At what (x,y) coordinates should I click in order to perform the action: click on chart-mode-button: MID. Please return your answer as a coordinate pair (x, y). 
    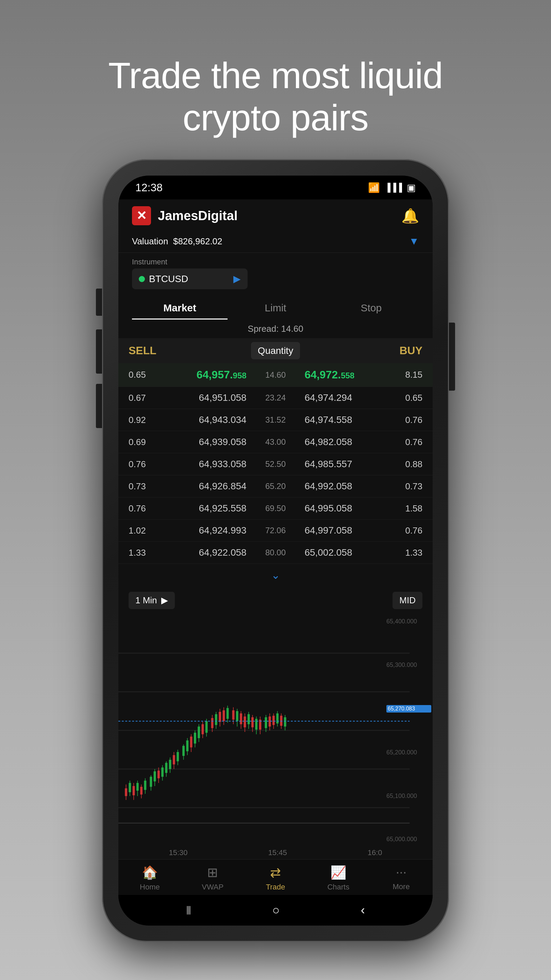
    Looking at the image, I should click on (408, 600).